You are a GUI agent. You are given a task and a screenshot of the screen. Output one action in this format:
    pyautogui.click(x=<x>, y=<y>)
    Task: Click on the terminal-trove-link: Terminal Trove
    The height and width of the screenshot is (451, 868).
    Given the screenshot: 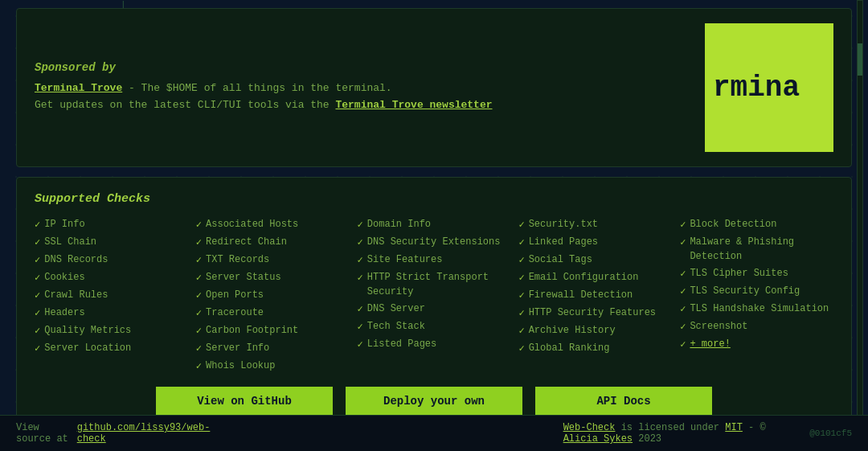 What is the action you would take?
    pyautogui.click(x=79, y=88)
    